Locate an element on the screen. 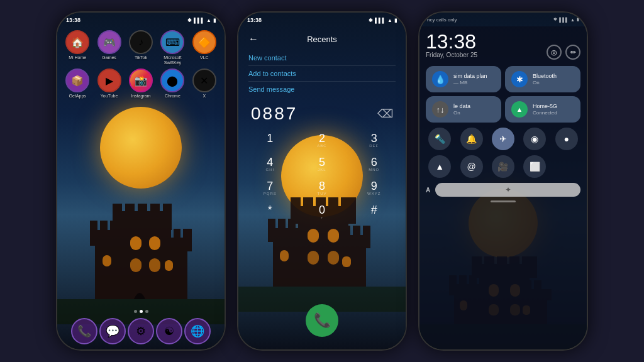 This screenshot has height=362, width=644. status-bar-home: 13:38 ✱ ▌▌▌ ▲ ▮ is located at coordinates (141, 20).